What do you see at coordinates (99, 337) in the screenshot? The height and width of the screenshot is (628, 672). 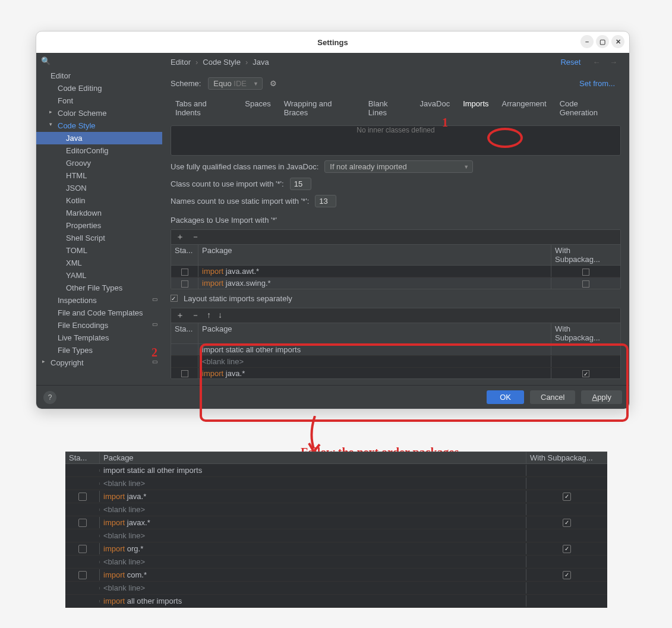 I see `sidebar-item: Live Templates` at bounding box center [99, 337].